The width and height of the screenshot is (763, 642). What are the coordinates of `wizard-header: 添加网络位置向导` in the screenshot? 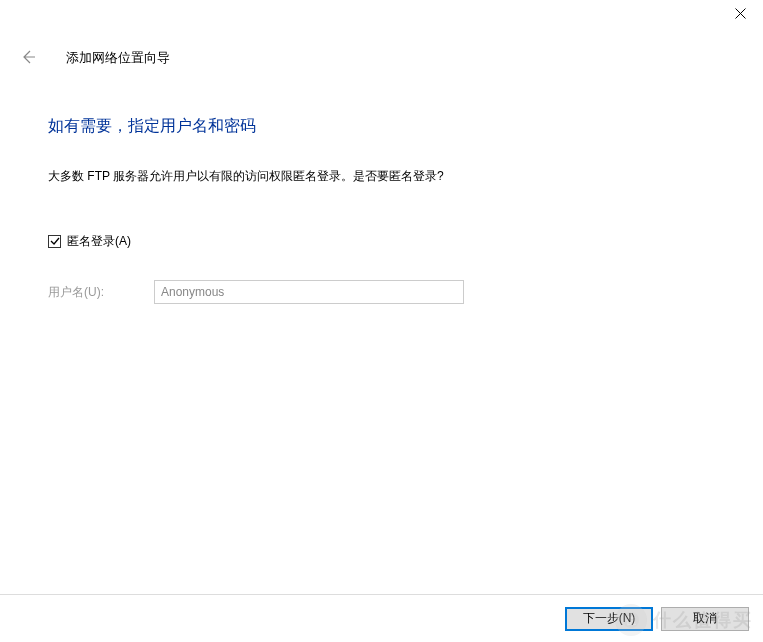 It's located at (382, 49).